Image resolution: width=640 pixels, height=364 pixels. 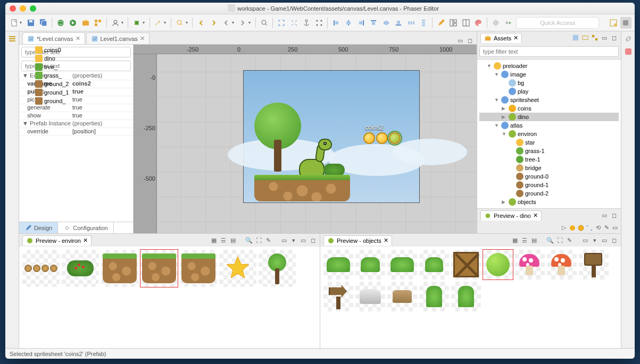 I want to click on assets-tree: ▼preloader▼imagebgplay▼spritesheet▶coins…, so click(x=549, y=134).